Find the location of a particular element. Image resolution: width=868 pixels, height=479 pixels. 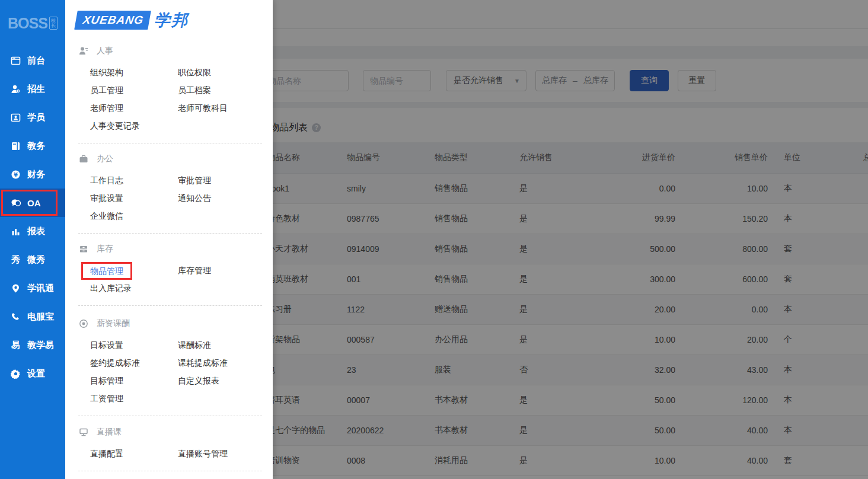

sidebar-item-xuexuntong: 学讯通 is located at coordinates (33, 288).